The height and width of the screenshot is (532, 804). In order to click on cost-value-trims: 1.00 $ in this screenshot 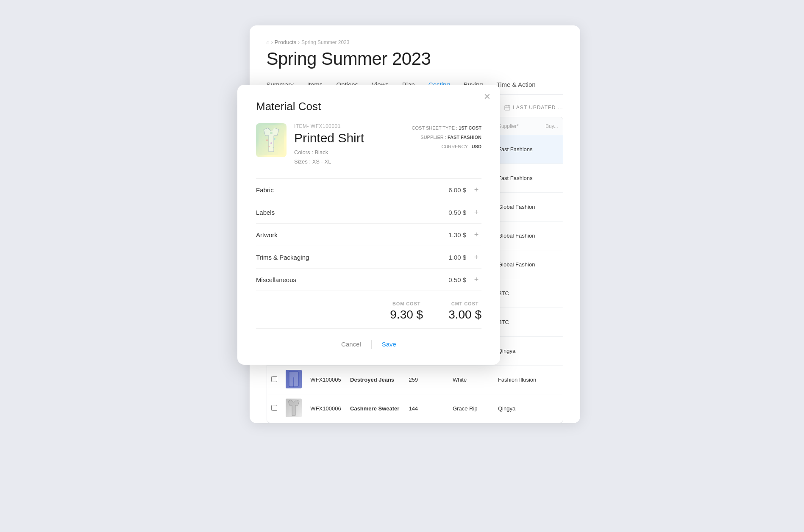, I will do `click(453, 258)`.